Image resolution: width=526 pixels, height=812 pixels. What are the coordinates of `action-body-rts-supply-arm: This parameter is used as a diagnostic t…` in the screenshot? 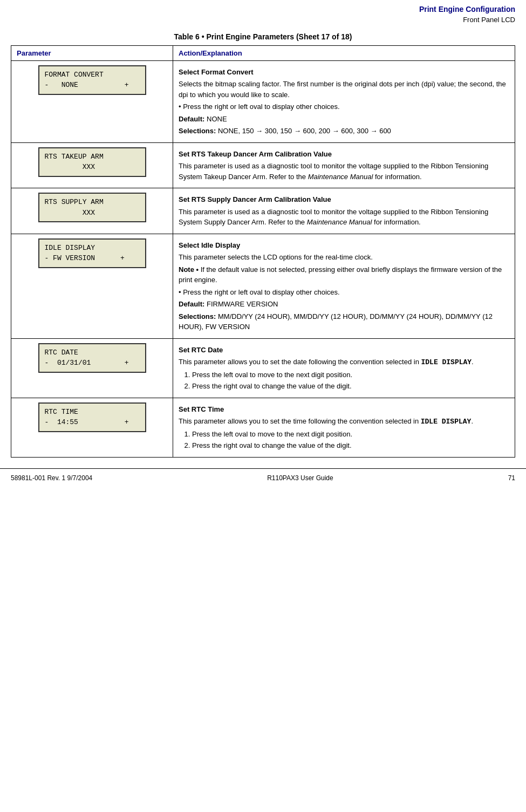 It's located at (344, 217).